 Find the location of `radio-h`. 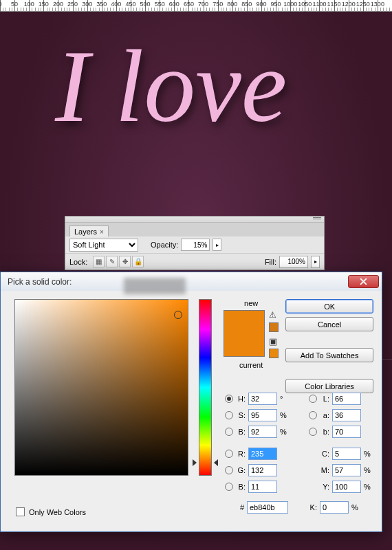

radio-h is located at coordinates (229, 399).